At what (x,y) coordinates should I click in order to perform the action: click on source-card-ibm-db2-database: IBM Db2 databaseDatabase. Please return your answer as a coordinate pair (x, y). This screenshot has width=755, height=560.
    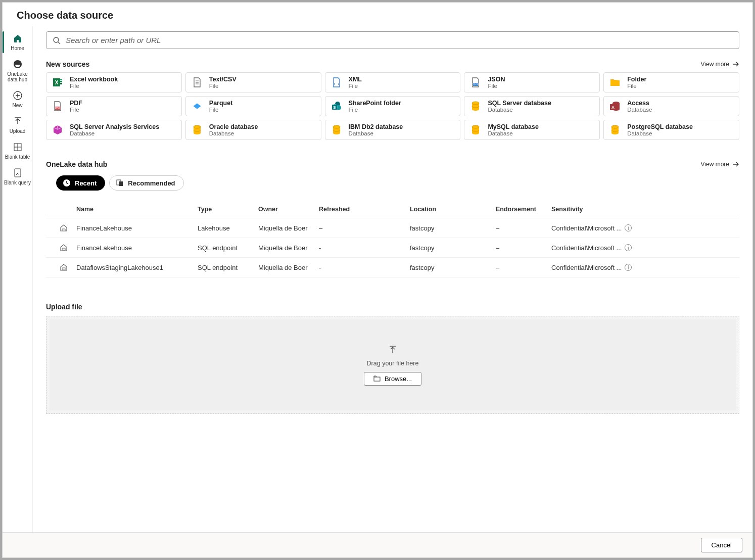
    Looking at the image, I should click on (393, 130).